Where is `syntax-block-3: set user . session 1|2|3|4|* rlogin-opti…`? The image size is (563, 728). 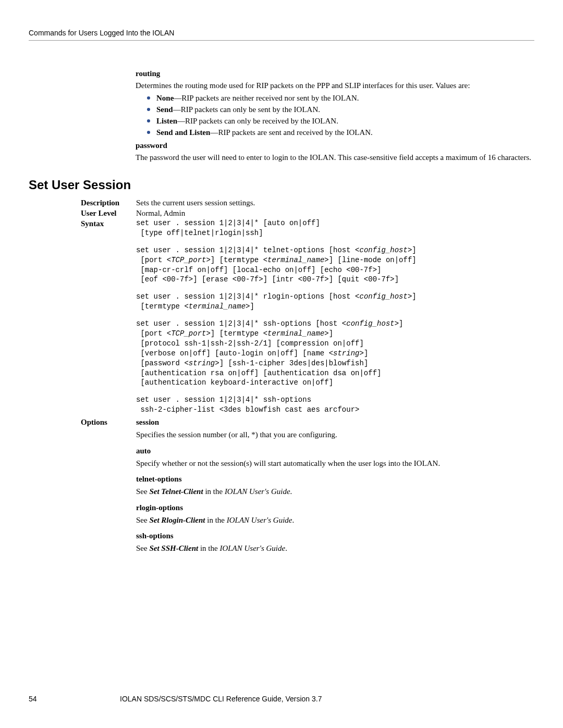 syntax-block-3: set user . session 1|2|3|4|* rlogin-opti… is located at coordinates (338, 302).